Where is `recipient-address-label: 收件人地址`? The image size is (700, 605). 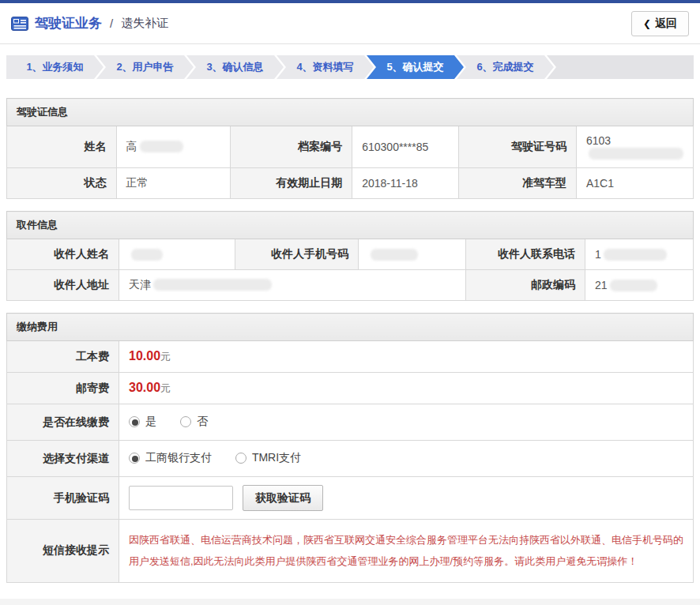 recipient-address-label: 收件人地址 is located at coordinates (63, 286).